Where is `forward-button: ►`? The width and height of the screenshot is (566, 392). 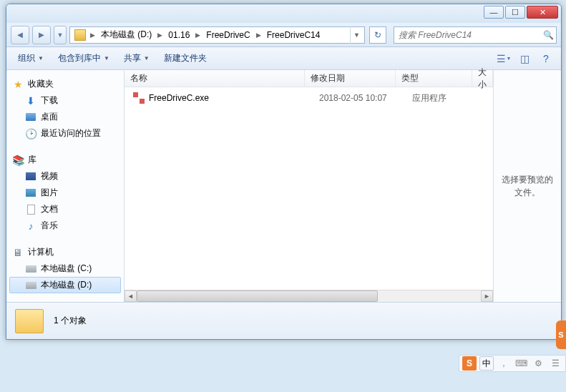
forward-button: ► is located at coordinates (42, 35).